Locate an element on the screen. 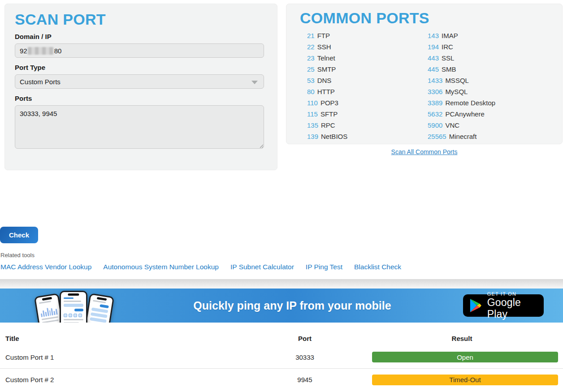 The height and width of the screenshot is (392, 563). port-type-select: Custom Ports is located at coordinates (139, 82).